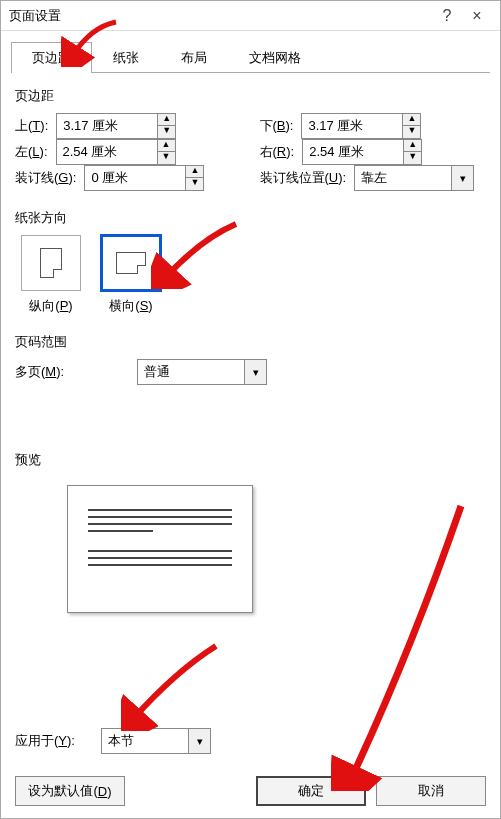 This screenshot has width=501, height=819. Describe the element at coordinates (160, 549) in the screenshot. I see `preview-page` at that location.